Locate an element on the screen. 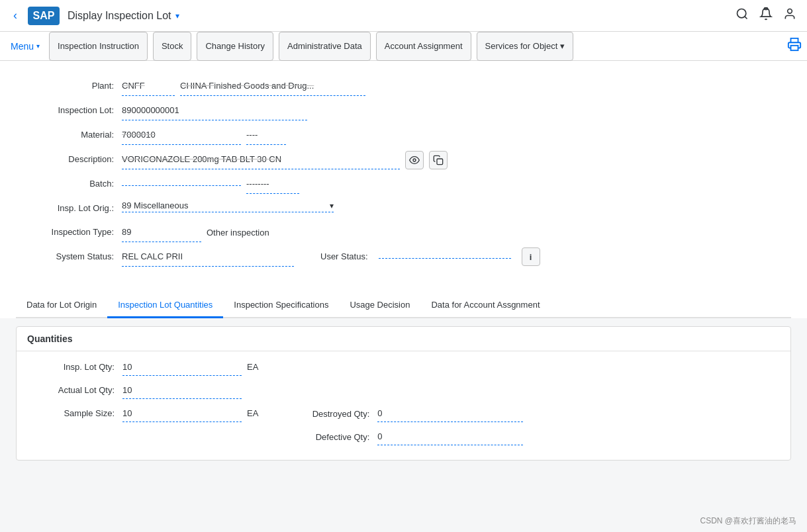 The height and width of the screenshot is (532, 807). batch-value is located at coordinates (181, 184).